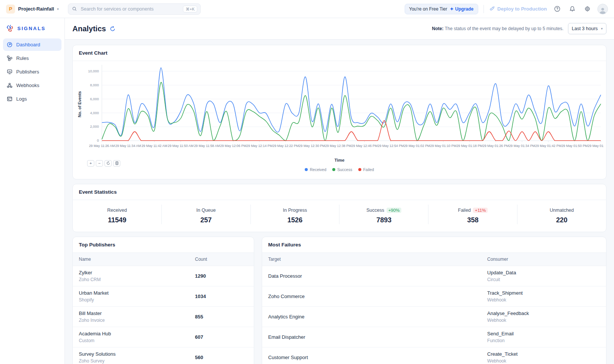 This screenshot has width=614, height=364. I want to click on logs-icon, so click(10, 99).